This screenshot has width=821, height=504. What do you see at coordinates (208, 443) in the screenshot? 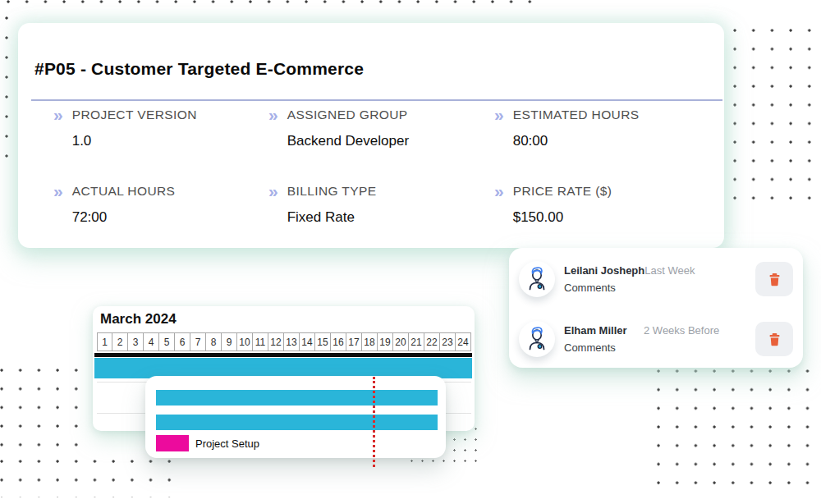
I see `gantt-legend: Project Setup` at bounding box center [208, 443].